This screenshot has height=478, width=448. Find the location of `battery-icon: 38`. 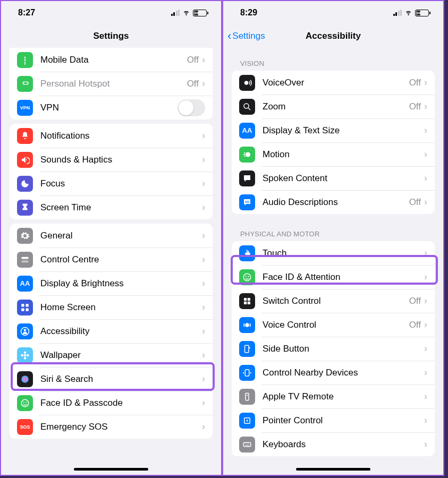

battery-icon: 38 is located at coordinates (423, 13).